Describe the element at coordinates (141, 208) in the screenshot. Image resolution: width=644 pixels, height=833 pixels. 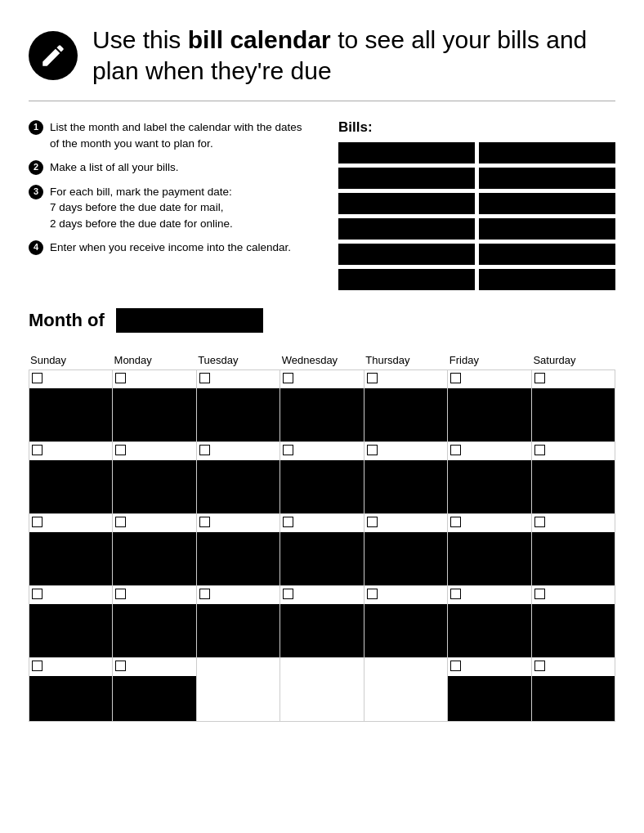
I see `step-3-text: For each bill, mark the payment date:7 d…` at that location.